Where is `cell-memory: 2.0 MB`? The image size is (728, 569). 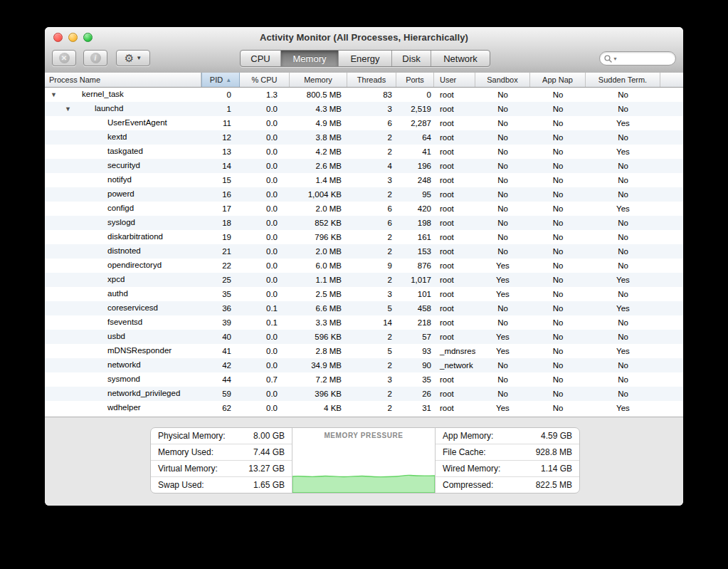
cell-memory: 2.0 MB is located at coordinates (319, 209).